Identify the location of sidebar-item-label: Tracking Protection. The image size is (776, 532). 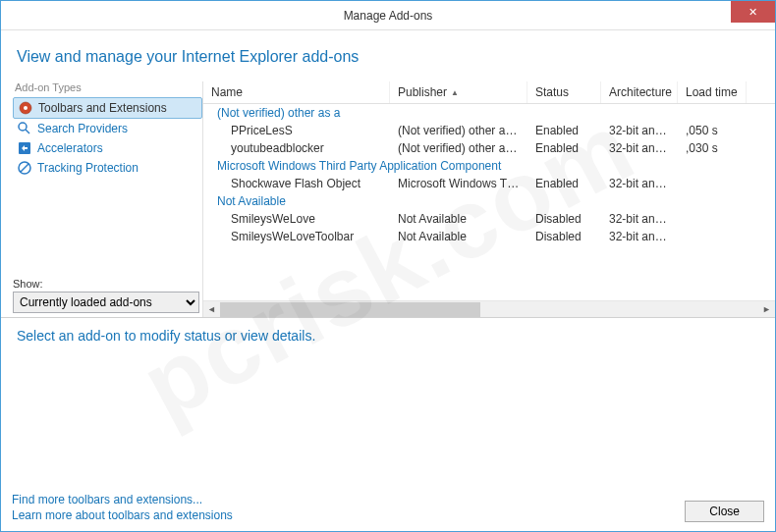
(88, 168).